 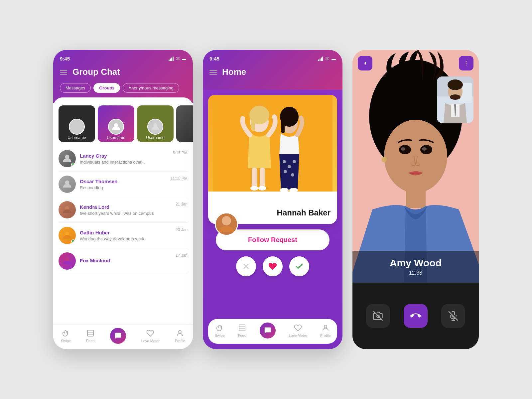 What do you see at coordinates (116, 138) in the screenshot?
I see `group-label-2: Username` at bounding box center [116, 138].